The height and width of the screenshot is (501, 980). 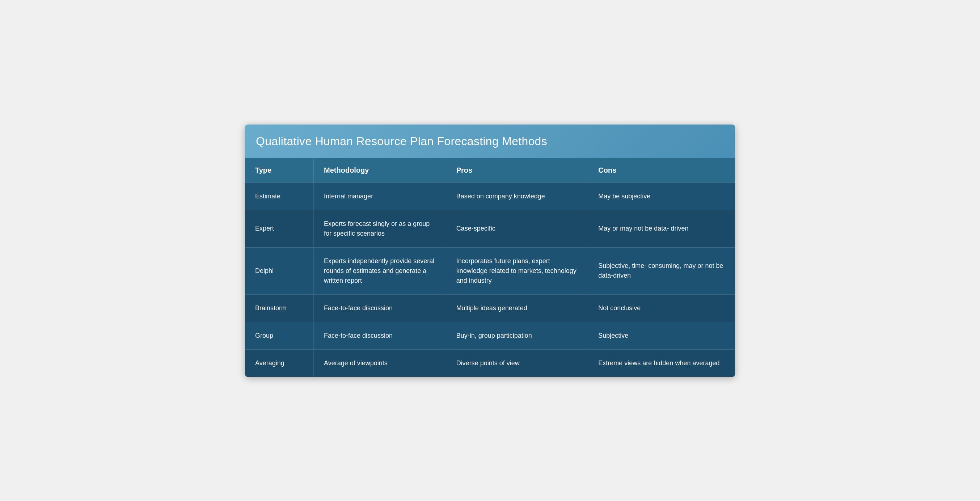 What do you see at coordinates (279, 363) in the screenshot?
I see `cell-type-5: Averaging` at bounding box center [279, 363].